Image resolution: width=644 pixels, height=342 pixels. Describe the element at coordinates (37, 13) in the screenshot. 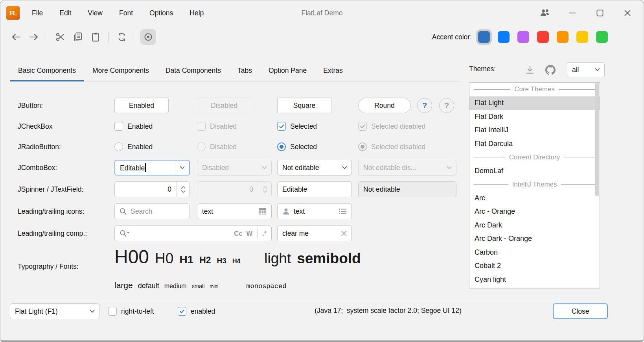

I see `menu-file: File` at that location.